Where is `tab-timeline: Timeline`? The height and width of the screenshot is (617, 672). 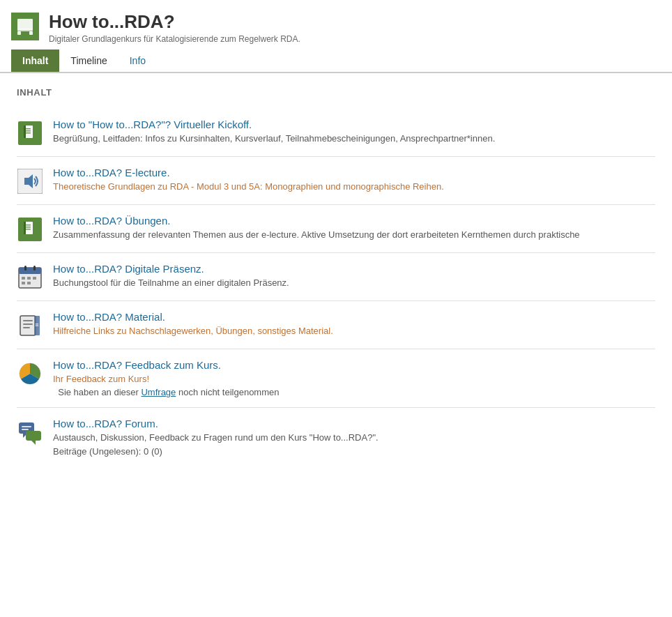
tab-timeline: Timeline is located at coordinates (89, 61).